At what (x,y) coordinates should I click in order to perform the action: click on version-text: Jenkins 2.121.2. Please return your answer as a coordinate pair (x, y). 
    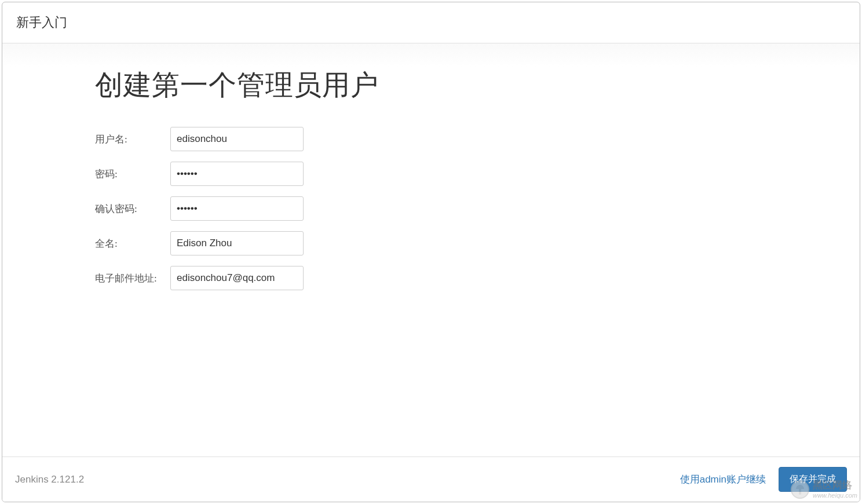
    Looking at the image, I should click on (50, 480).